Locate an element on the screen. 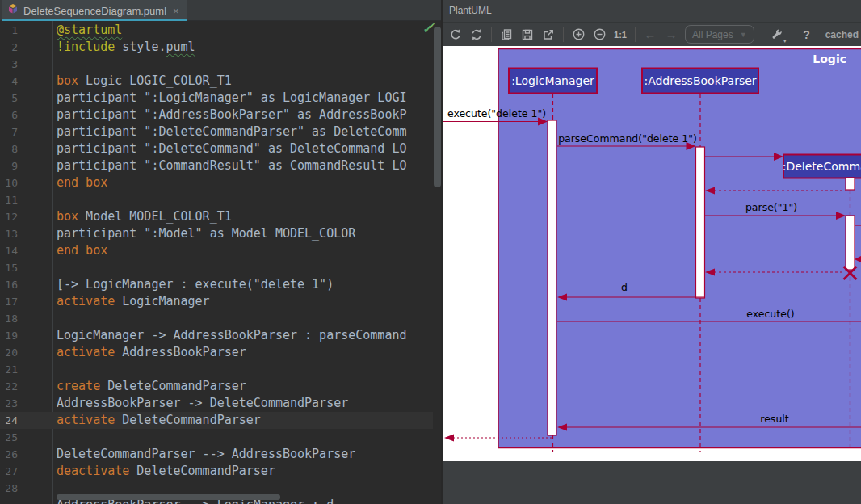 This screenshot has height=504, width=861. editor-horizontal-scrollbar is located at coordinates (168, 498).